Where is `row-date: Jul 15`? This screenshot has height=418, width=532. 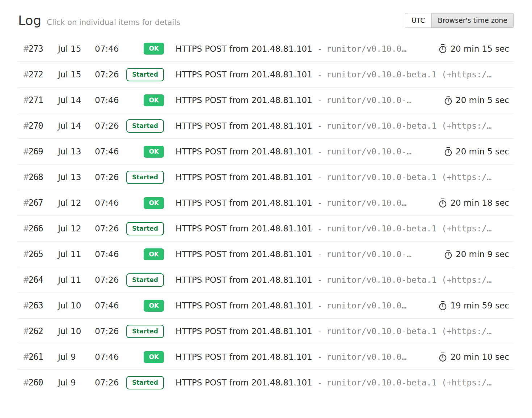
row-date: Jul 15 is located at coordinates (71, 49).